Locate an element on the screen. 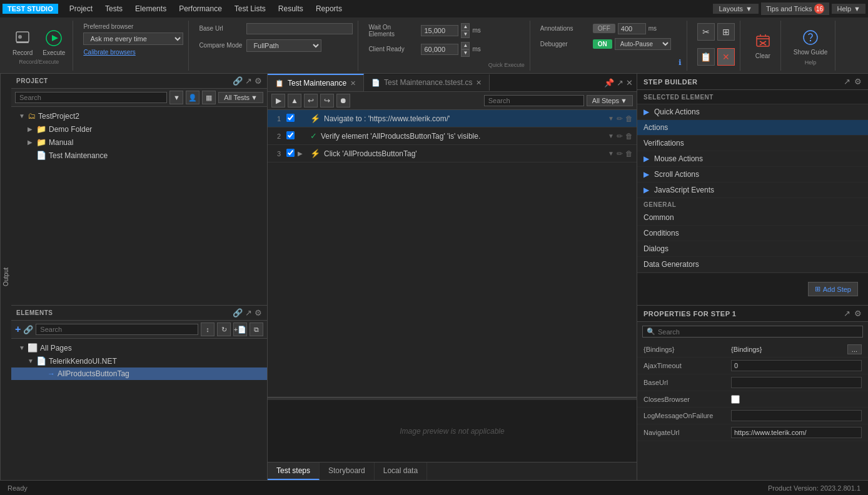 This screenshot has height=495, width=868. calibrate-browsers-link: Calibrate browsers is located at coordinates (133, 52).